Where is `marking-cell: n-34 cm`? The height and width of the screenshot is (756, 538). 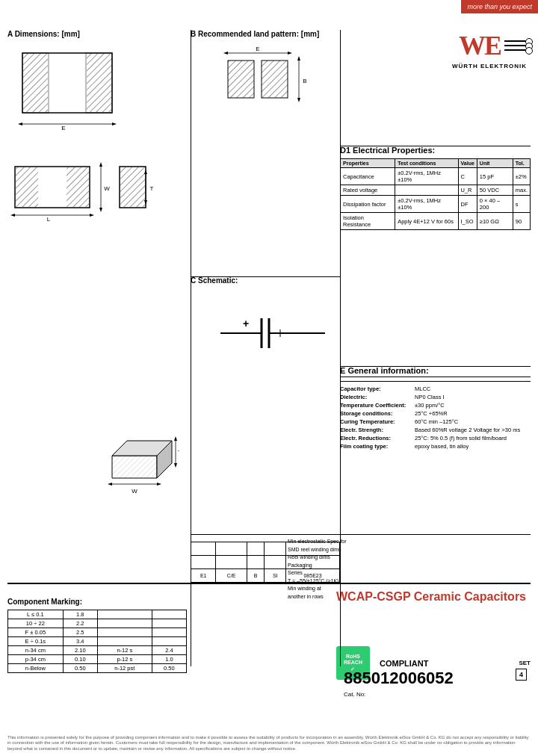 marking-cell: n-34 cm is located at coordinates (36, 651).